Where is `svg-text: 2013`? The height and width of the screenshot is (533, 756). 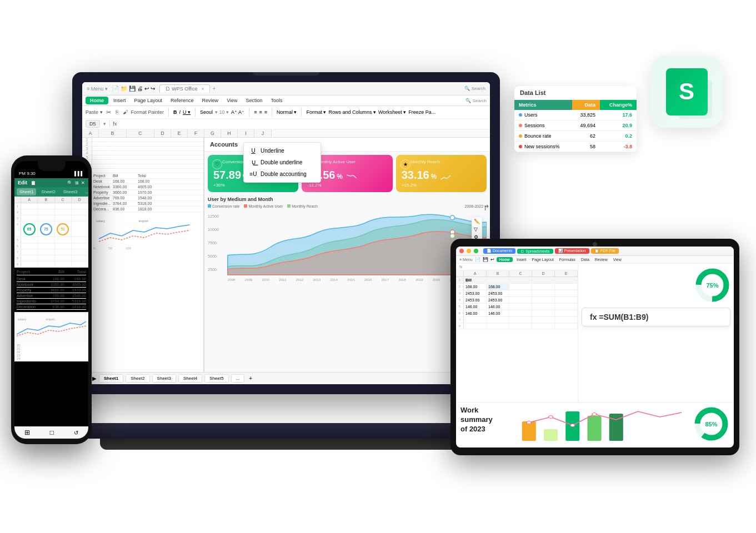 svg-text: 2013 is located at coordinates (317, 280).